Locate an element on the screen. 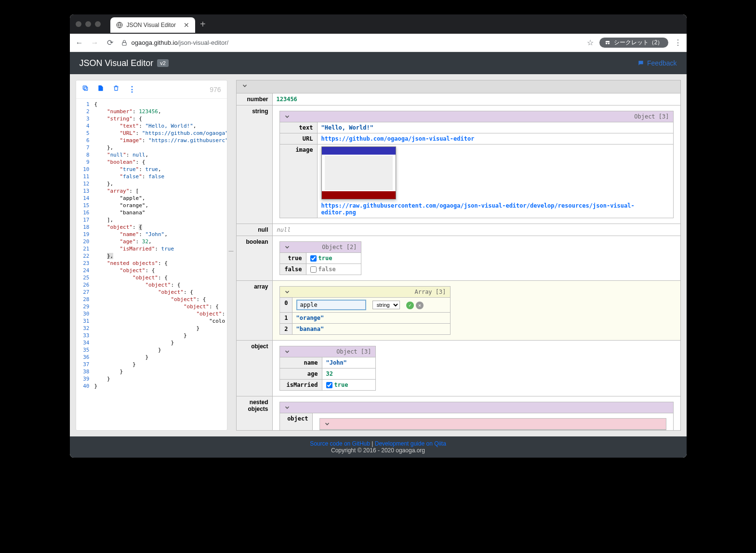  incognito-badge: シークレット（2） is located at coordinates (634, 42).